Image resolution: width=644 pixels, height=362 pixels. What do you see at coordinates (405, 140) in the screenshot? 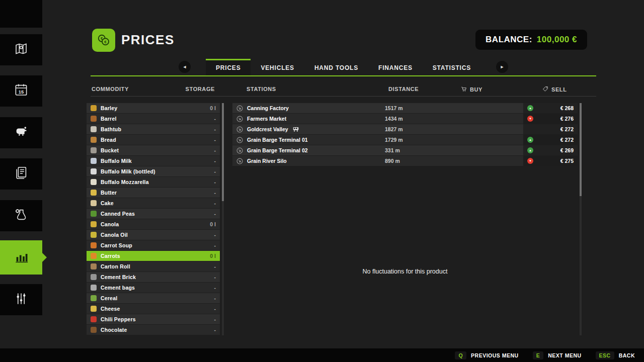
I see `station-row: Grain Barge Terminal 011729 m▲€ 272` at bounding box center [405, 140].